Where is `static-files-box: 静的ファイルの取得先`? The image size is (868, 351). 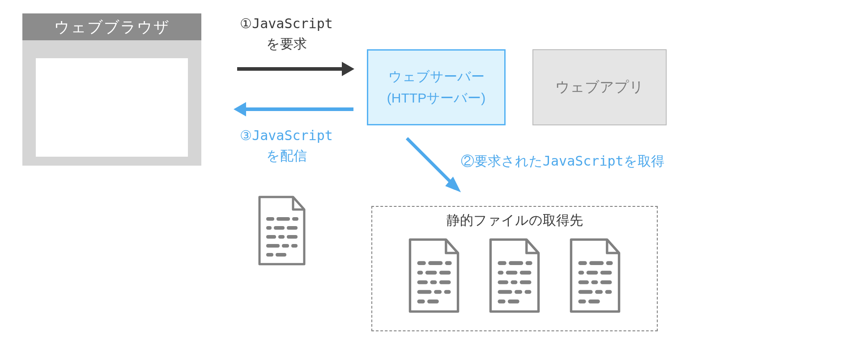
static-files-box: 静的ファイルの取得先 is located at coordinates (515, 269).